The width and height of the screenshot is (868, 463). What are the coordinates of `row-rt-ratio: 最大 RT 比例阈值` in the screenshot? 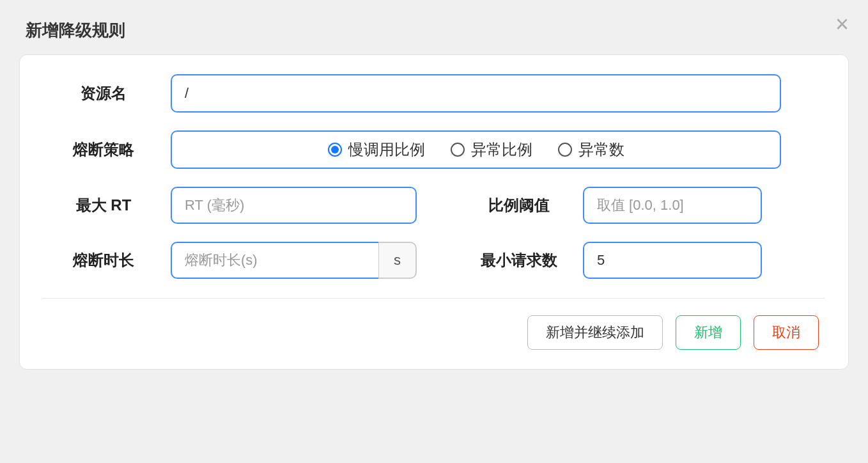 It's located at (434, 205).